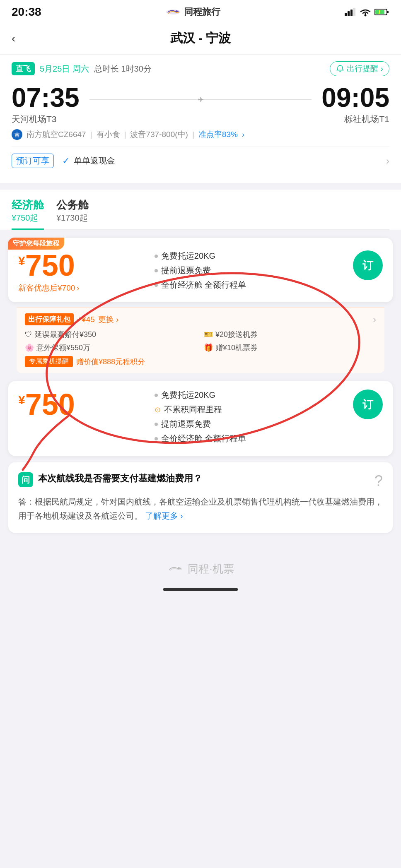 This screenshot has width=401, height=868. Describe the element at coordinates (186, 424) in the screenshot. I see `feature-text-2-3: 提前退票免费` at that location.